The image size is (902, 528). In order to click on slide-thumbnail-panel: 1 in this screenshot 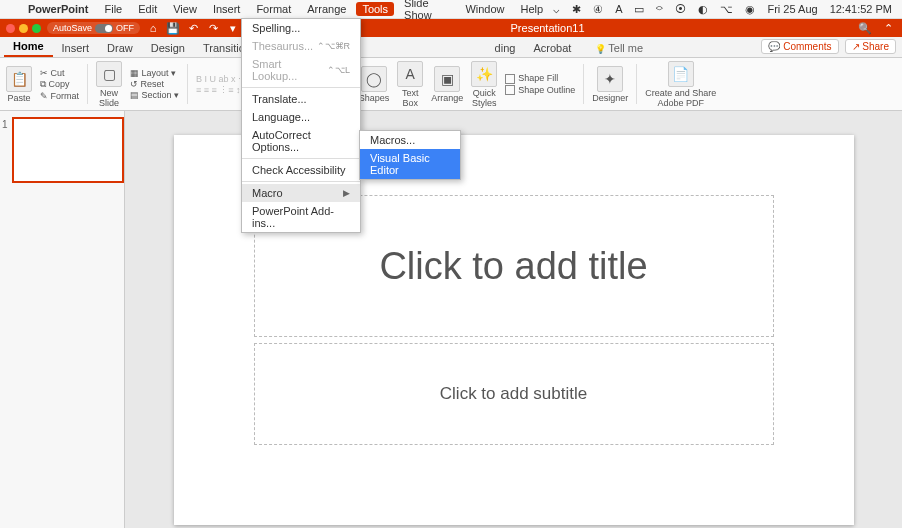, I will do `click(62, 320)`.